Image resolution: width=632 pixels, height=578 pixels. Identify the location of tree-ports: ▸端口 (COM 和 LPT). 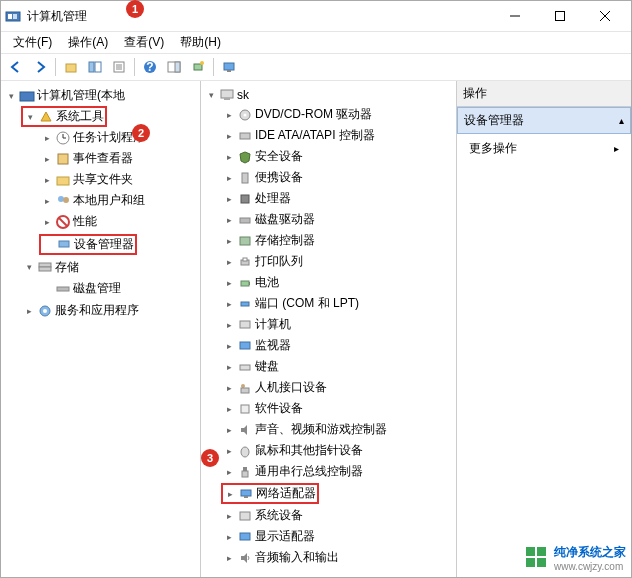
(291, 304).